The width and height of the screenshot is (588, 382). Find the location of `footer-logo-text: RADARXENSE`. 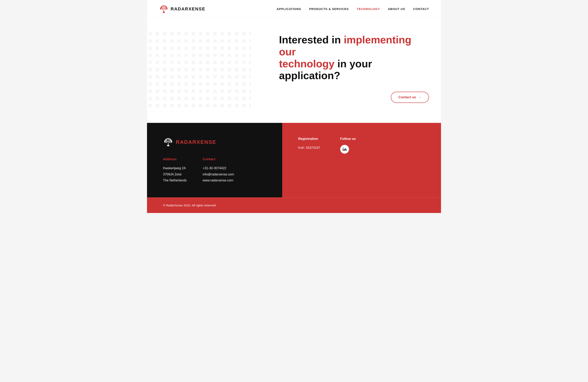

footer-logo-text: RADARXENSE is located at coordinates (196, 142).